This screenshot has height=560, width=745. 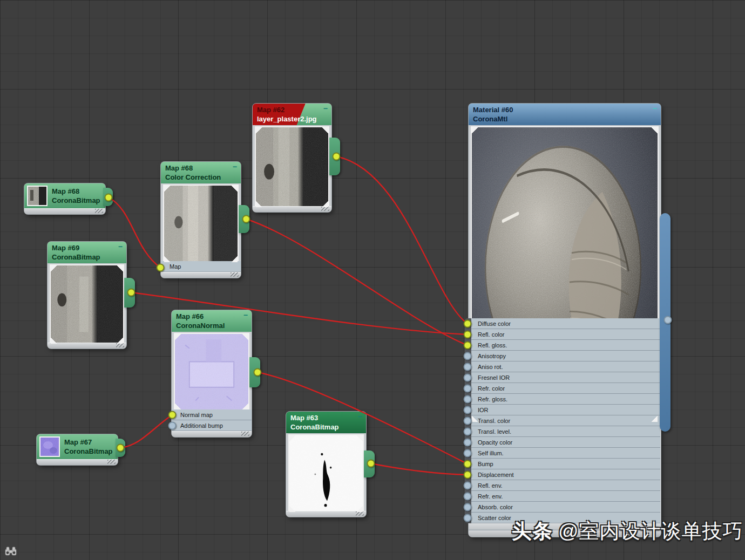 I want to click on material-input-connector-transl-level, so click(x=468, y=432).